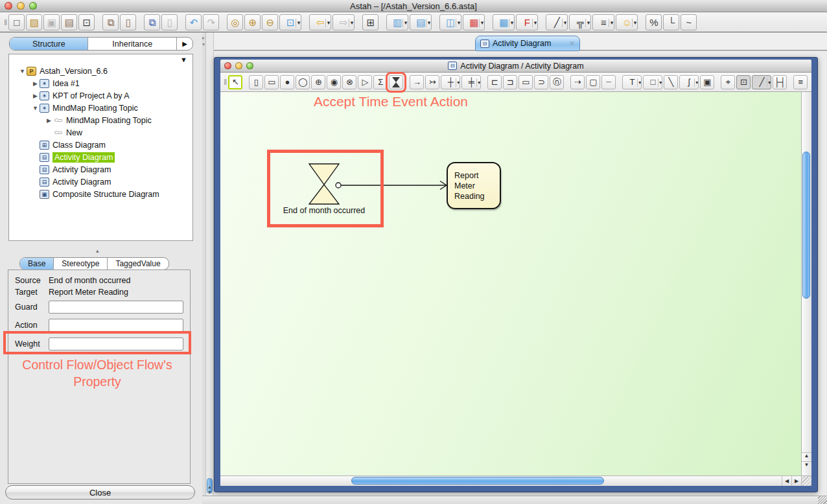  Describe the element at coordinates (235, 22) in the screenshot. I see `zoom-actual-button: ◎` at that location.